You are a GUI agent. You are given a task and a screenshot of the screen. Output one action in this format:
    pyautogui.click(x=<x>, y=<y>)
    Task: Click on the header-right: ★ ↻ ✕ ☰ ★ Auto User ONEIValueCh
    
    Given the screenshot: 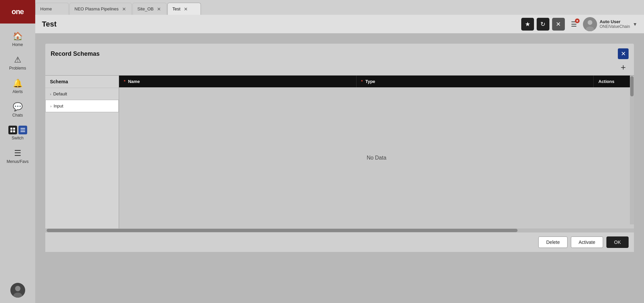 What is the action you would take?
    pyautogui.click(x=579, y=24)
    